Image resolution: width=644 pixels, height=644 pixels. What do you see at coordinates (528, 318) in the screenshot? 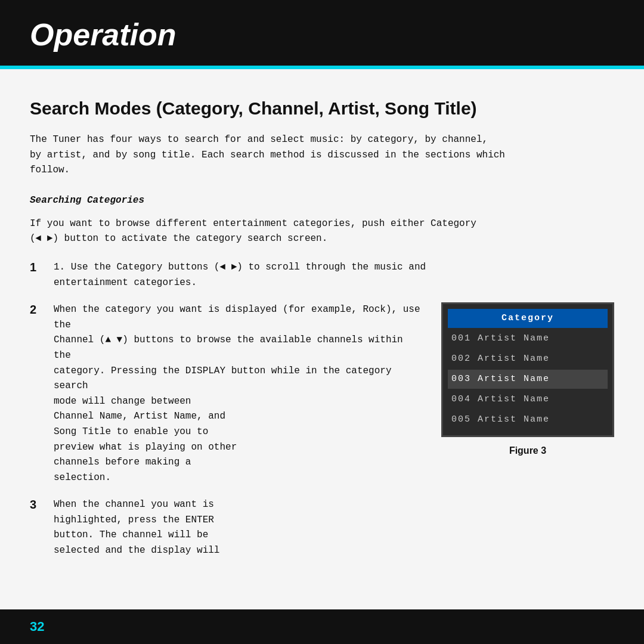
I see `lcd-header-label: Category` at bounding box center [528, 318].